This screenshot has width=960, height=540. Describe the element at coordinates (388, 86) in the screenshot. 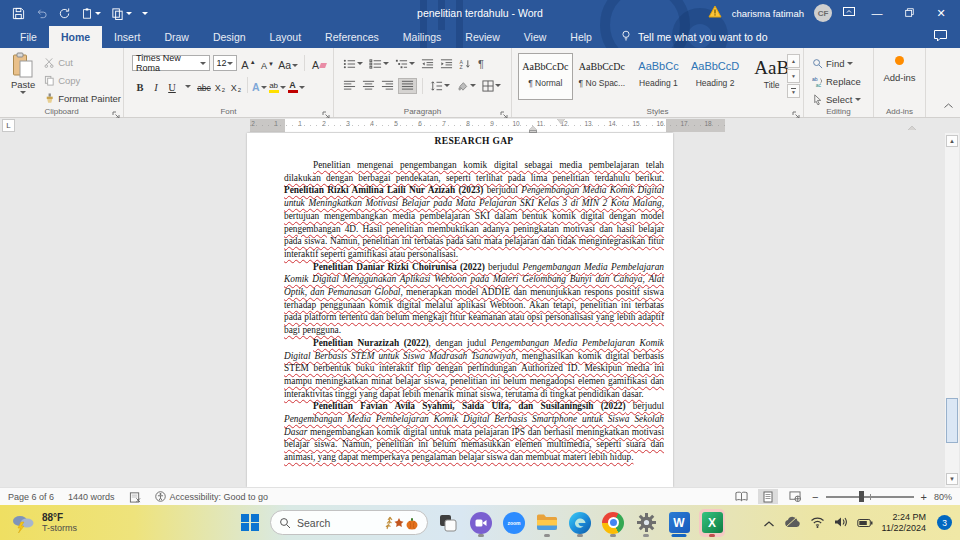

I see `align-right-button` at that location.